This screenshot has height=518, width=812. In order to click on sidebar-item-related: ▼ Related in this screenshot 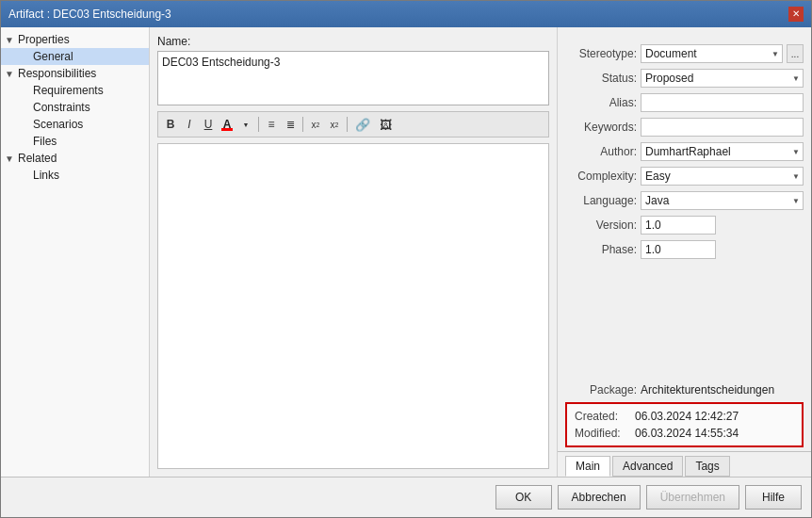, I will do `click(75, 158)`.